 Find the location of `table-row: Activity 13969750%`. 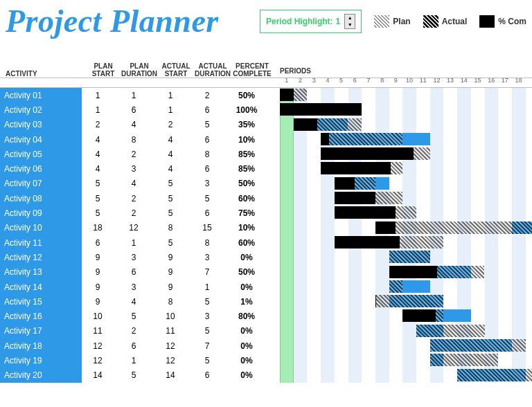

table-row: Activity 13969750% is located at coordinates (266, 273).